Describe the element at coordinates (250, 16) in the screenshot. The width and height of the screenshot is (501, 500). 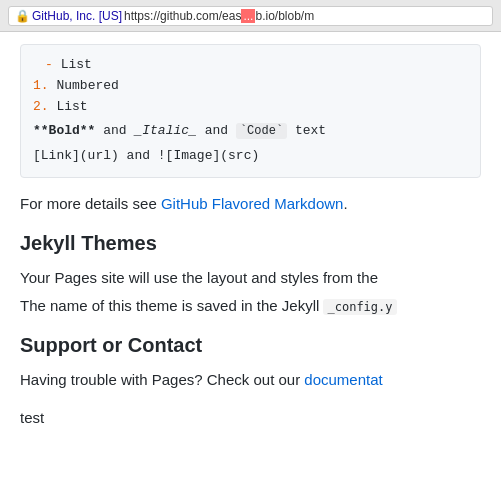
I see `browser-toolbar: 🔒 GitHub, Inc. [US] https://github.com/e…` at that location.